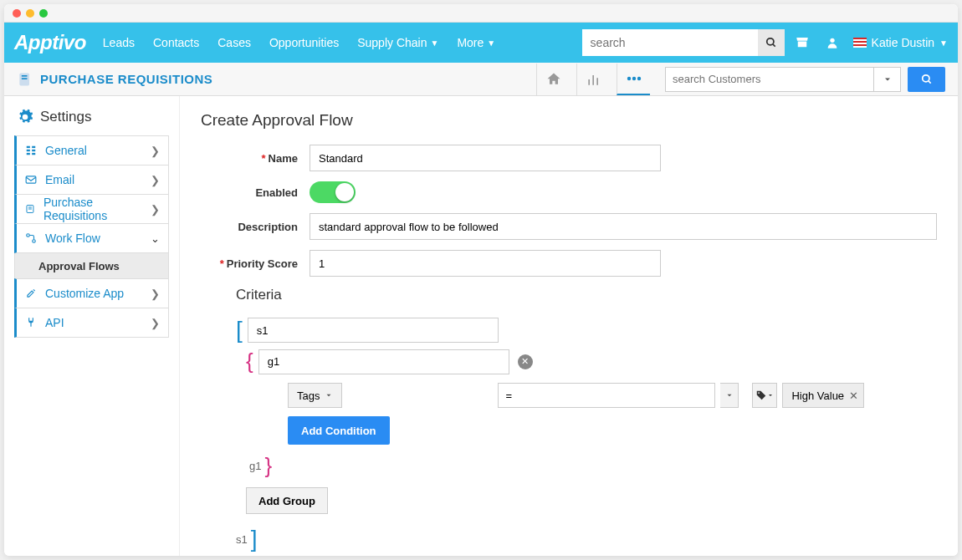  What do you see at coordinates (888, 79) in the screenshot?
I see `customer-search-dropdown` at bounding box center [888, 79].